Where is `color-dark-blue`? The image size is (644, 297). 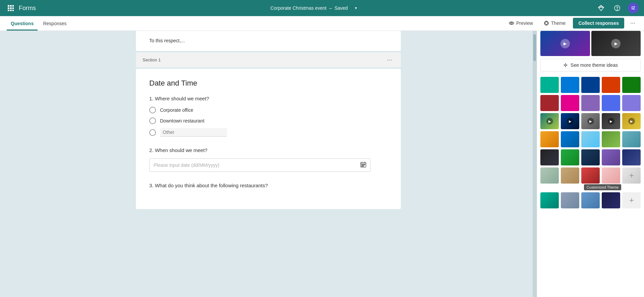 color-dark-blue is located at coordinates (590, 85).